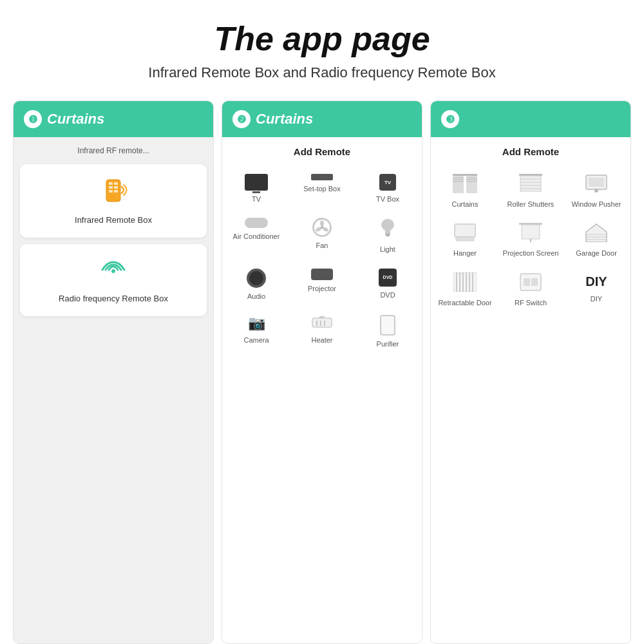  I want to click on list-item-tv: TV, so click(256, 188).